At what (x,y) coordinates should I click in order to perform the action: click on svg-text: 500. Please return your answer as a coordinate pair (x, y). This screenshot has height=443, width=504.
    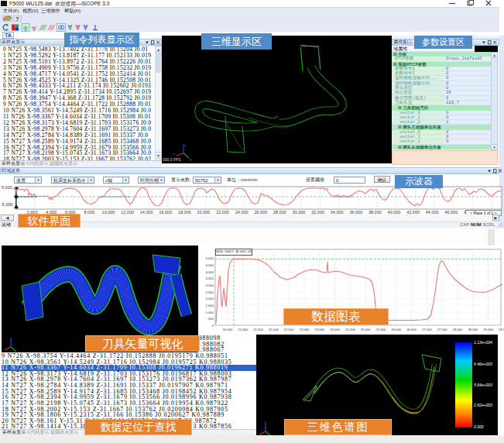
    Looking at the image, I should click on (211, 319).